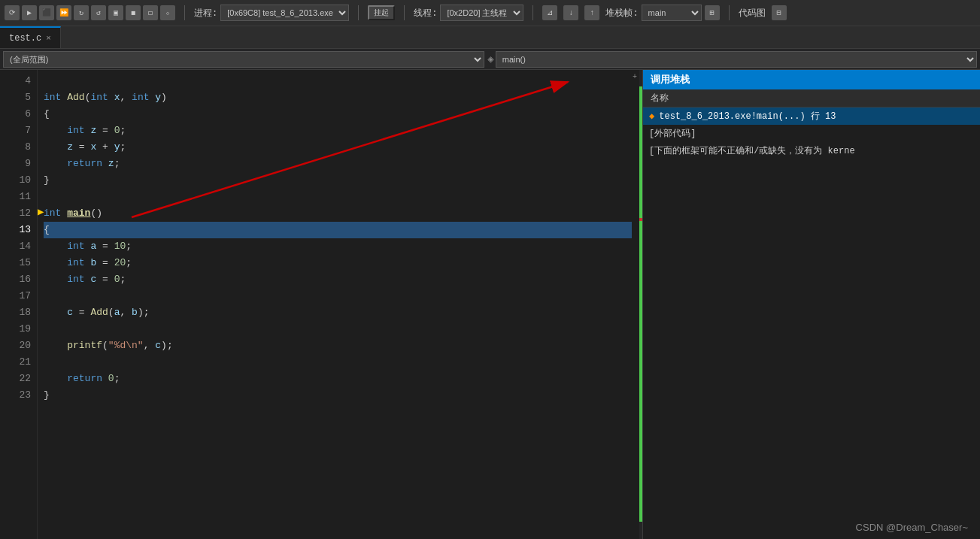 This screenshot has height=539, width=980. I want to click on toolbar-icon-3: ⬛, so click(47, 13).